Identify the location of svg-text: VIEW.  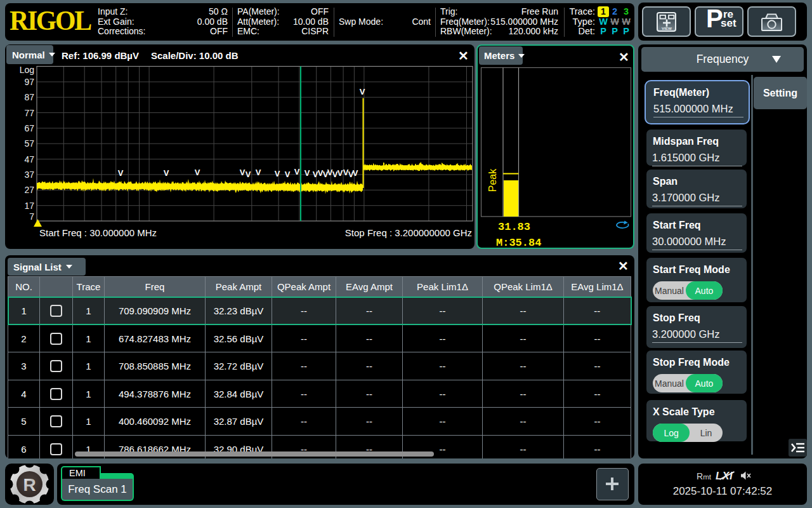
(667, 28).